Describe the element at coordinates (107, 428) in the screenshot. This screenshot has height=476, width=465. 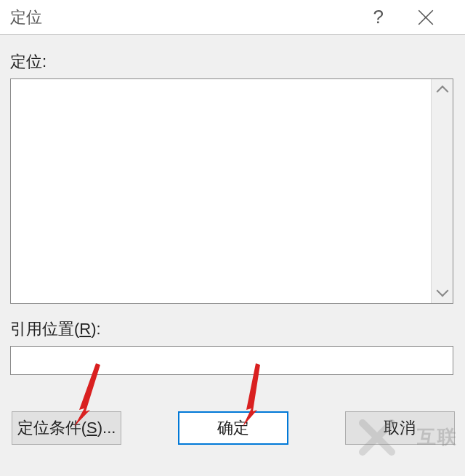
I see `special-label-suffix: )...` at that location.